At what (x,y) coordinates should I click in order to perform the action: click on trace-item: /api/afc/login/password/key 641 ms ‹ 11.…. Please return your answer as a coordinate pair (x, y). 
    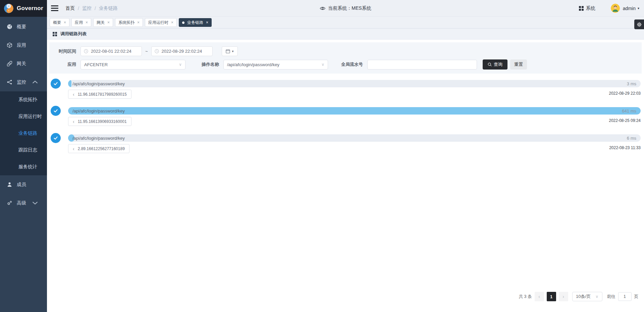
    Looking at the image, I should click on (345, 116).